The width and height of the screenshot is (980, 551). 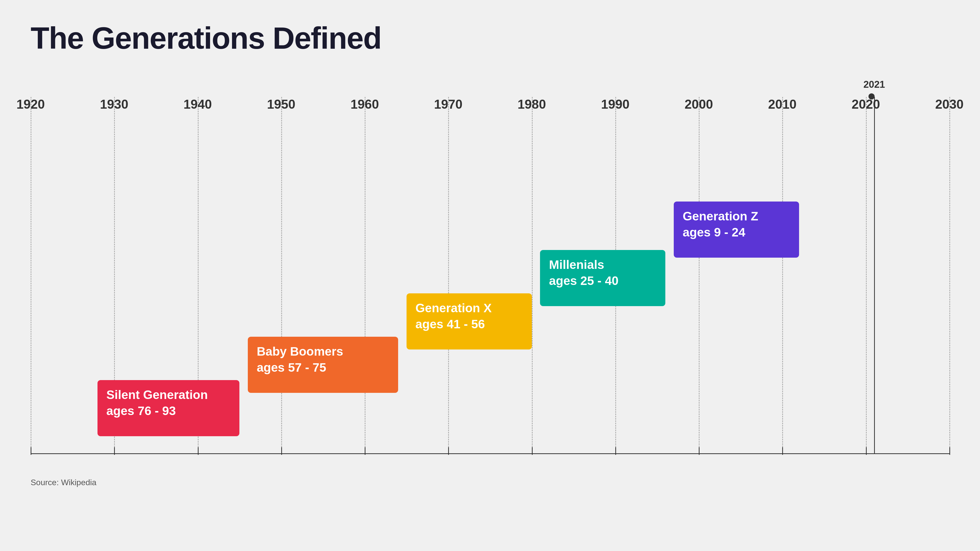 I want to click on year-label: 2020, so click(x=866, y=104).